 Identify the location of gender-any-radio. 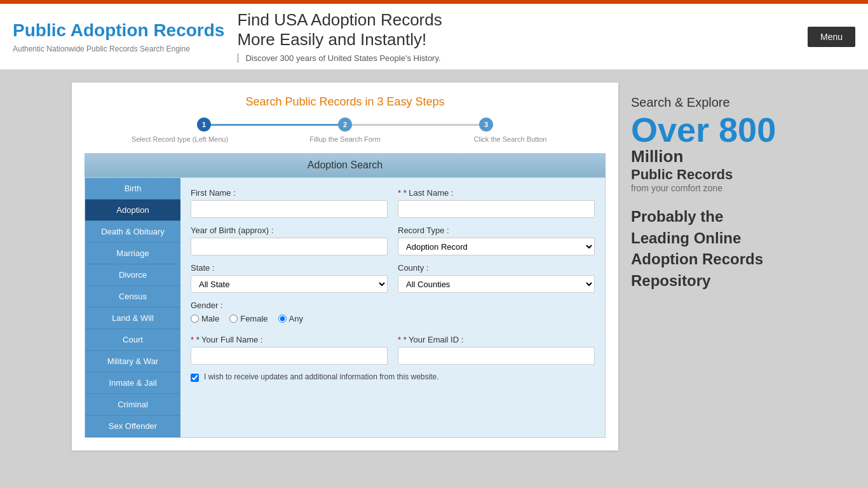
(282, 319).